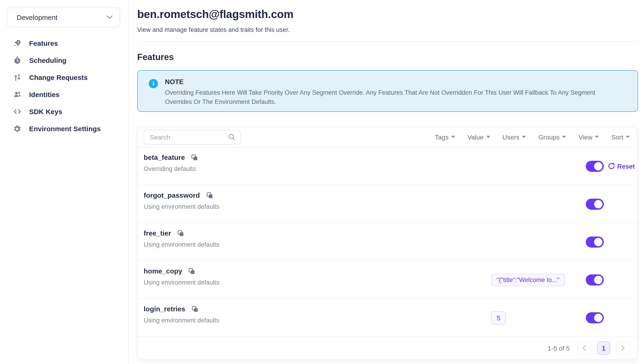  I want to click on header-divider, so click(388, 41).